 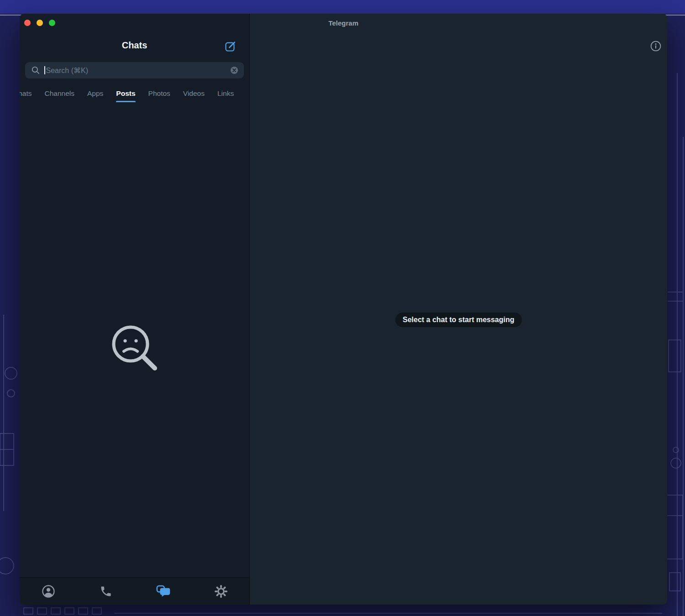 What do you see at coordinates (135, 94) in the screenshot?
I see `search-filter-tabs: Chats Channels Apps Posts Photos Videos …` at bounding box center [135, 94].